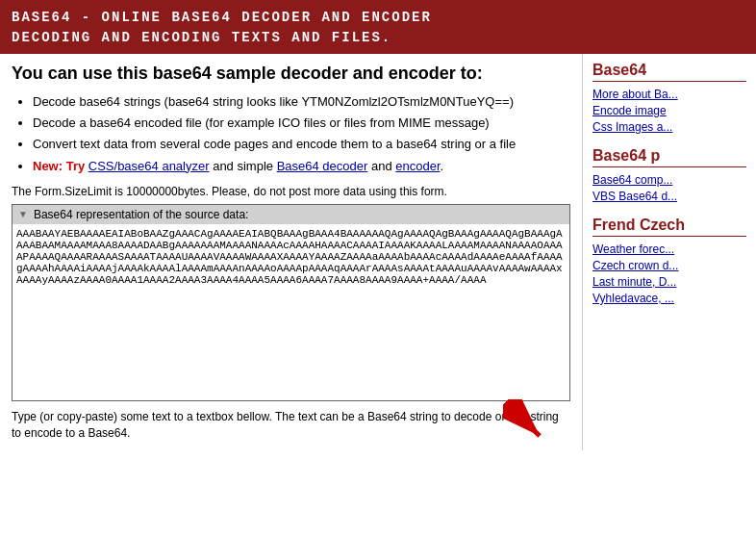 The image size is (756, 536). What do you see at coordinates (61, 166) in the screenshot?
I see `new-label: New: Try` at bounding box center [61, 166].